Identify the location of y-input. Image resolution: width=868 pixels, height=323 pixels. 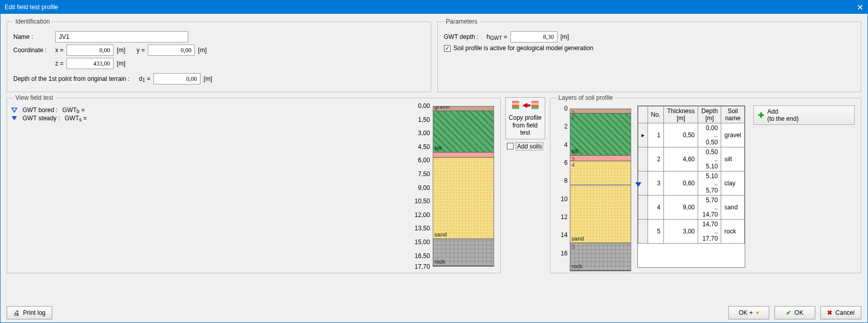
(171, 50).